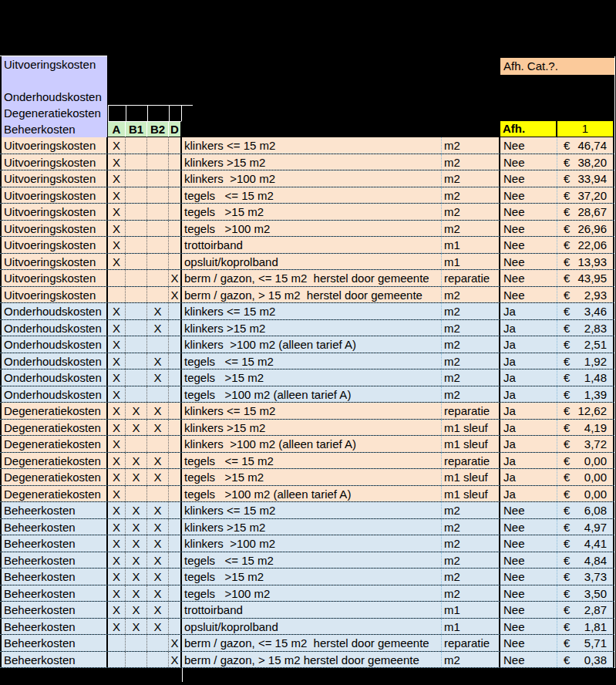 This screenshot has height=685, width=616. I want to click on cell-price: € 33,94, so click(586, 179).